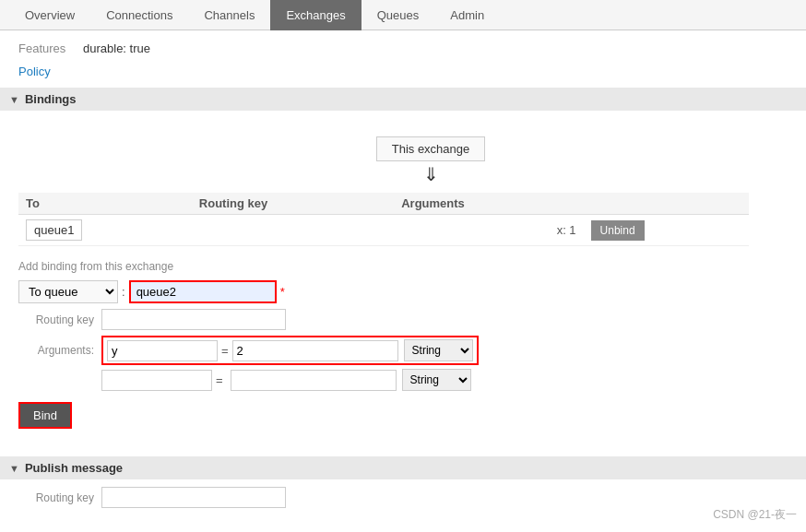  Describe the element at coordinates (162, 350) in the screenshot. I see `arg-key-input` at that location.